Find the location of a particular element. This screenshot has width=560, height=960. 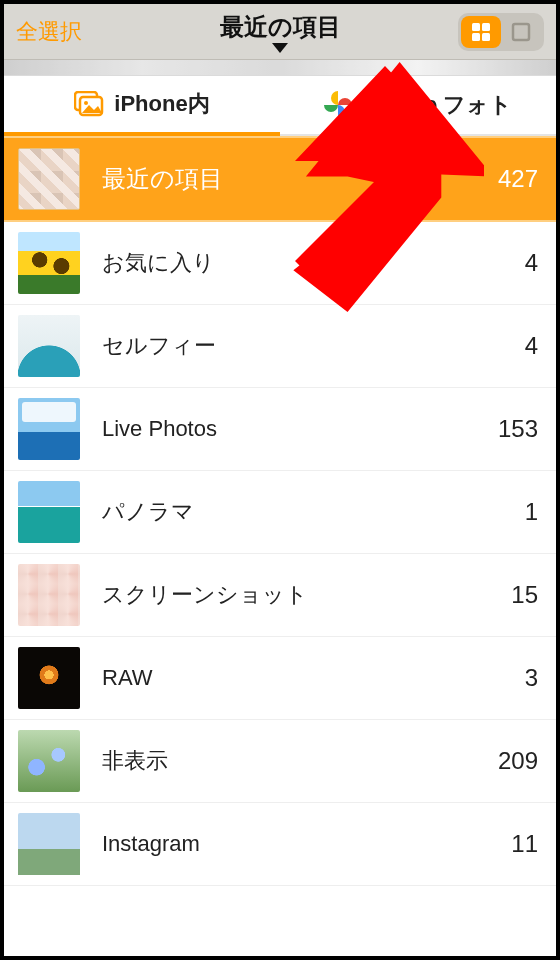

select-all-button: 全選択 is located at coordinates (49, 32).